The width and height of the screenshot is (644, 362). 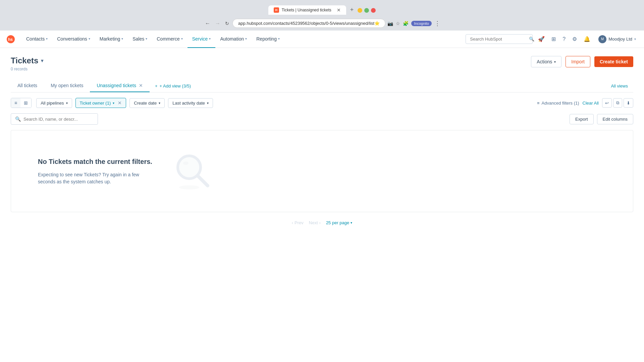 What do you see at coordinates (498, 39) in the screenshot?
I see `search-input` at bounding box center [498, 39].